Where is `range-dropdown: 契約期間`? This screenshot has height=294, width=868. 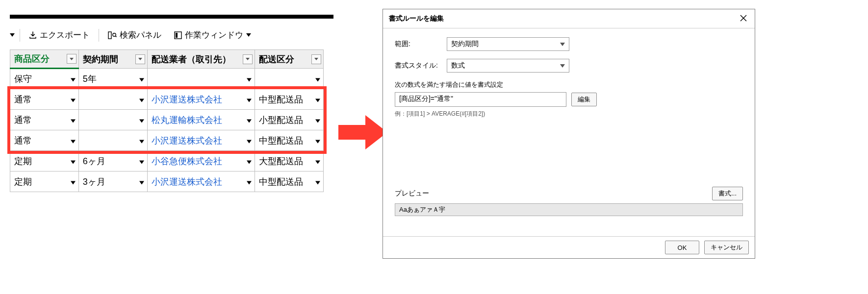 range-dropdown: 契約期間 is located at coordinates (508, 44).